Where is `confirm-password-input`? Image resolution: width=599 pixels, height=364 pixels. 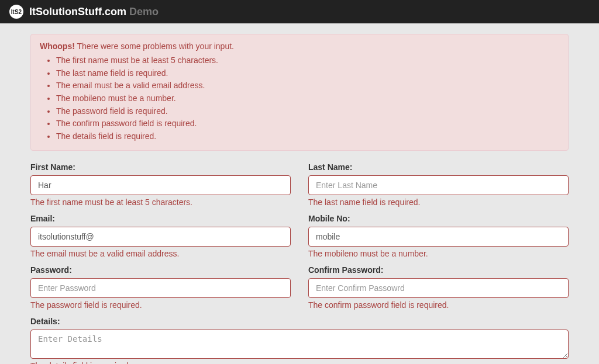
confirm-password-input is located at coordinates (439, 288).